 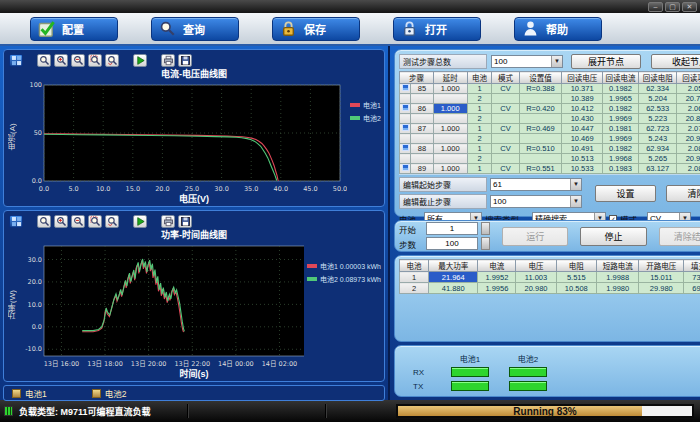 What do you see at coordinates (95, 222) in the screenshot?
I see `zoom-window-icon` at bounding box center [95, 222].